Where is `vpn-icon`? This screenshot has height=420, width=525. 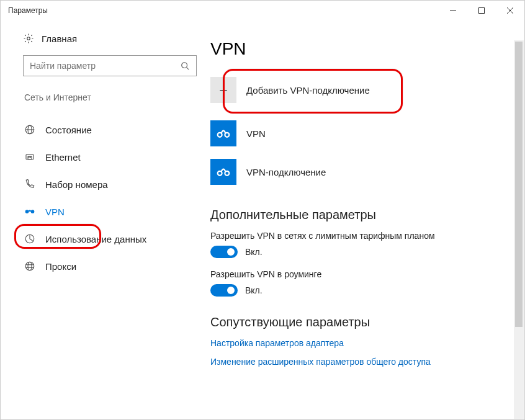 vpn-icon is located at coordinates (30, 212).